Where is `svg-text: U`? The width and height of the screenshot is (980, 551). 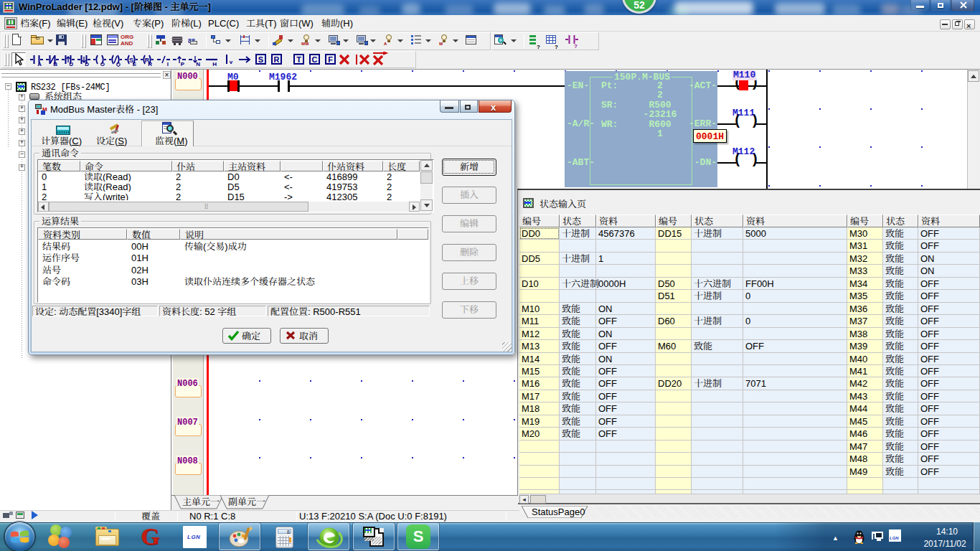
svg-text: U is located at coordinates (71, 64).